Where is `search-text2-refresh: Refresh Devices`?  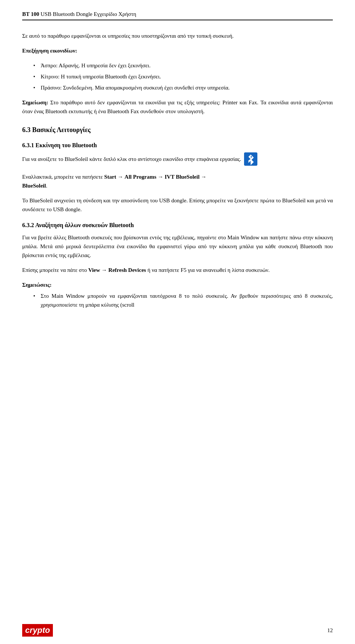 search-text2-refresh: Refresh Devices is located at coordinates (127, 270).